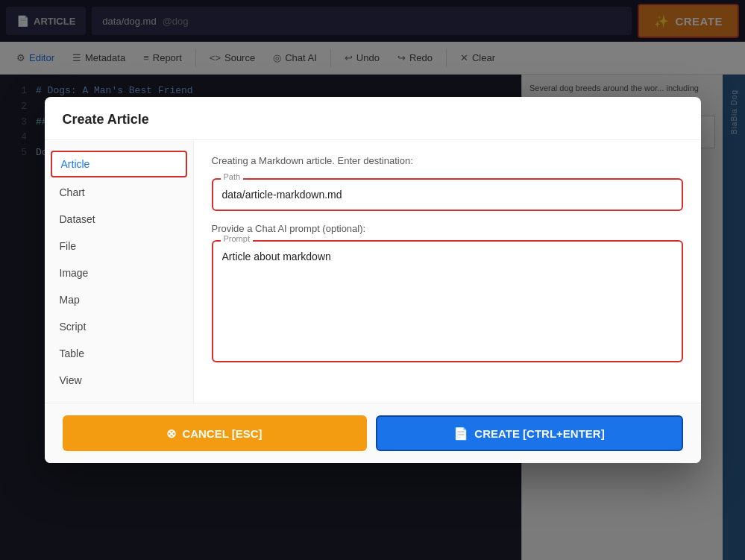 The image size is (745, 560). I want to click on sidebar-item-article: Article, so click(119, 164).